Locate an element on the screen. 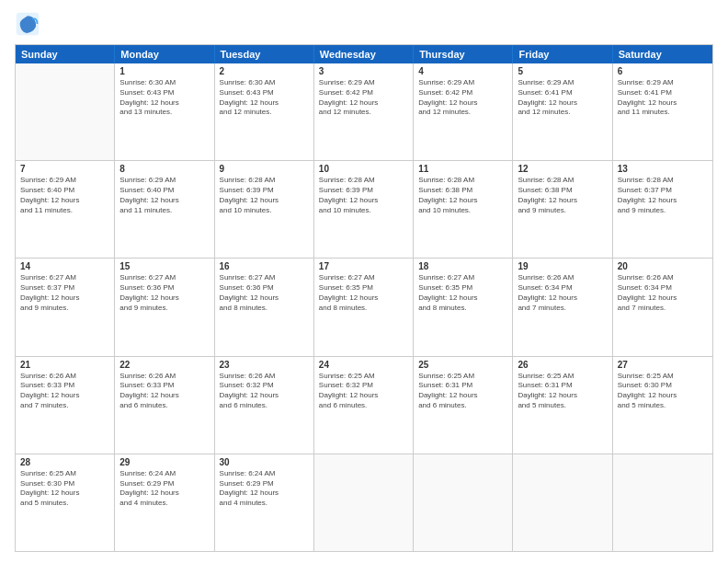  day-number: 9 is located at coordinates (265, 169).